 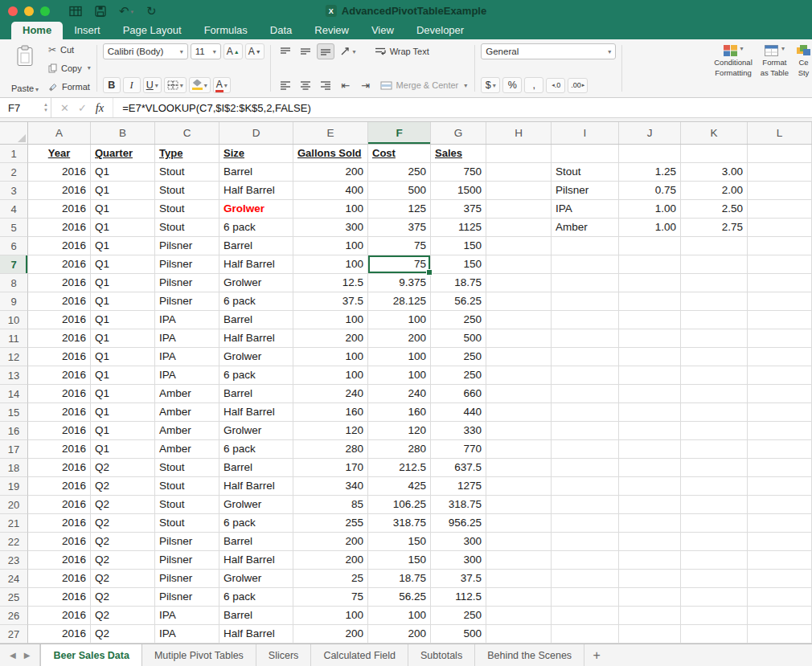 What do you see at coordinates (331, 228) in the screenshot?
I see `cell-E5: 300` at bounding box center [331, 228].